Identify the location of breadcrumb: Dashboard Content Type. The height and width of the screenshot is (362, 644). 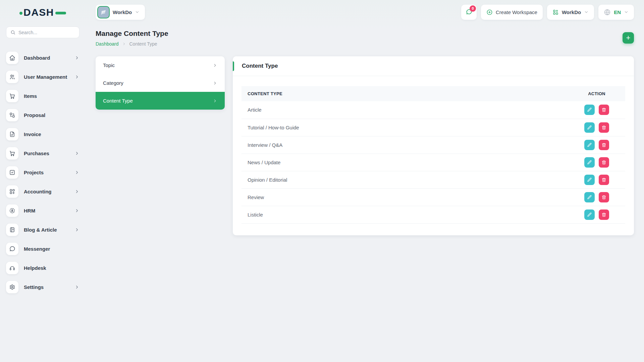
(132, 44).